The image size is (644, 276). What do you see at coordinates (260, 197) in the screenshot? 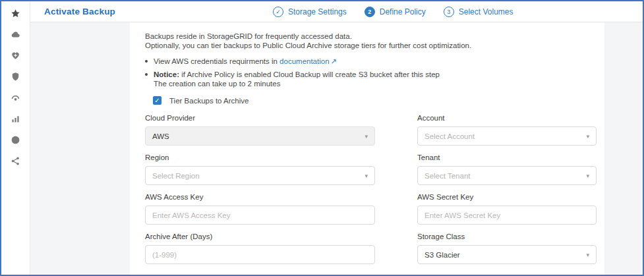
I see `aws-access-key-label: AWS Access Key` at bounding box center [260, 197].